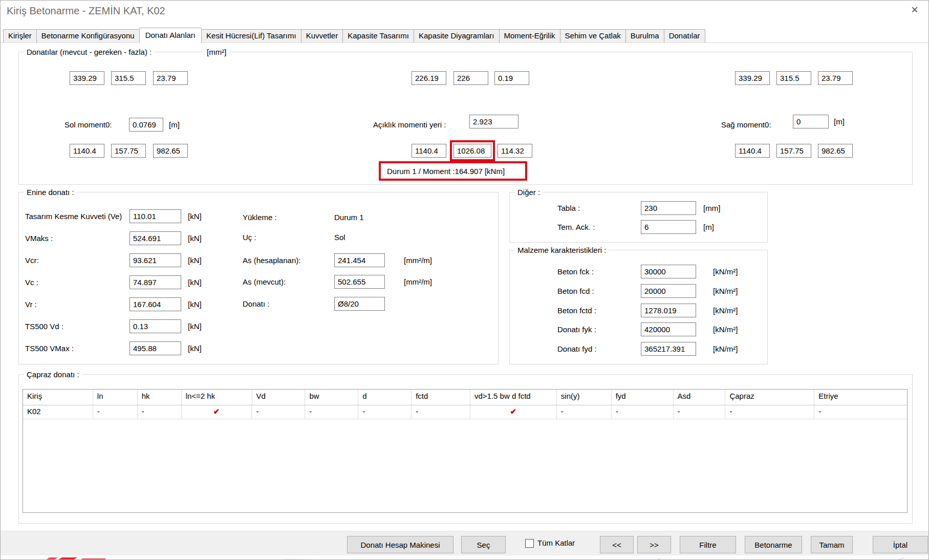 The width and height of the screenshot is (929, 560). I want to click on tab-sehim-ve-catlak: Sehim ve Çatlak, so click(593, 36).